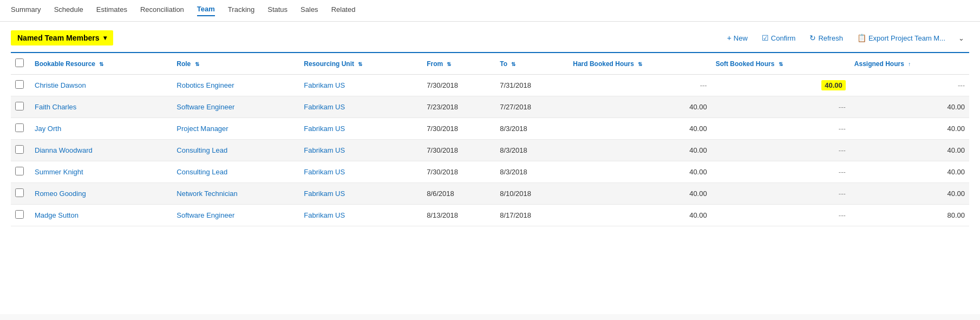 The image size is (980, 320). I want to click on table-row: Jay OrthProject ManagerFabrikam US7/30/2…, so click(490, 129).